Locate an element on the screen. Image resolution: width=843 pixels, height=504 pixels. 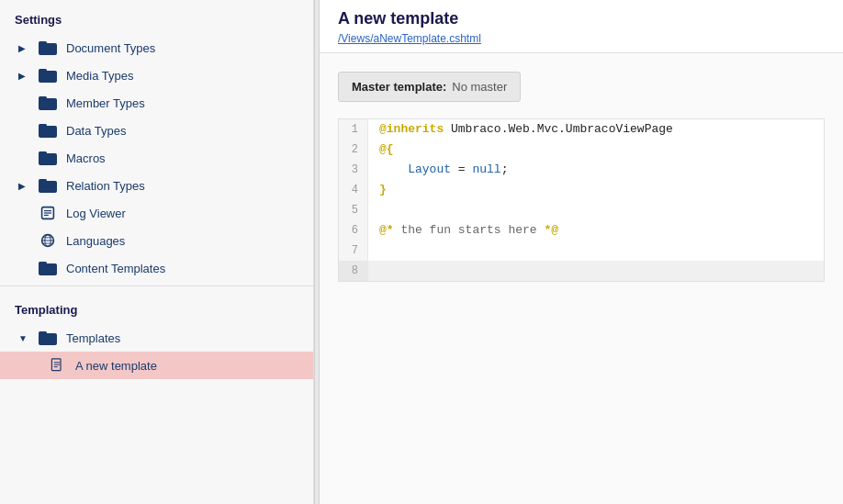
sidebar-item-label: Languages is located at coordinates (96, 241).